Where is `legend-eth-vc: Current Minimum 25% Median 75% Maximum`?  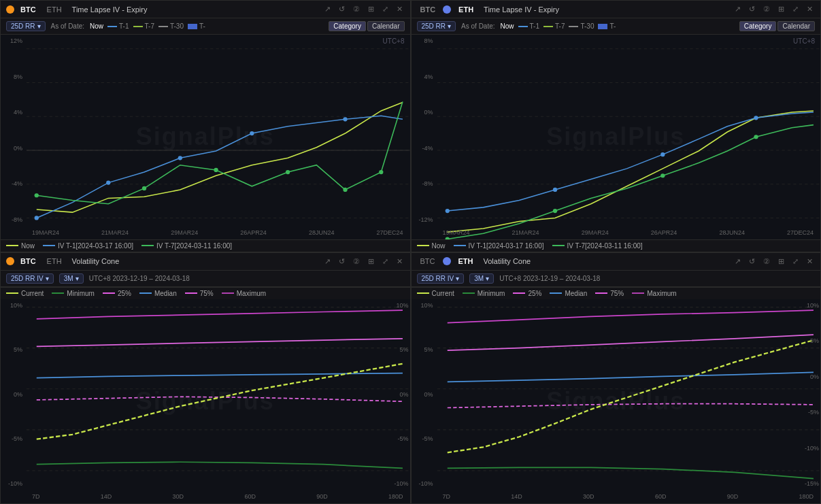 legend-eth-vc: Current Minimum 25% Median 75% Maximum is located at coordinates (616, 293).